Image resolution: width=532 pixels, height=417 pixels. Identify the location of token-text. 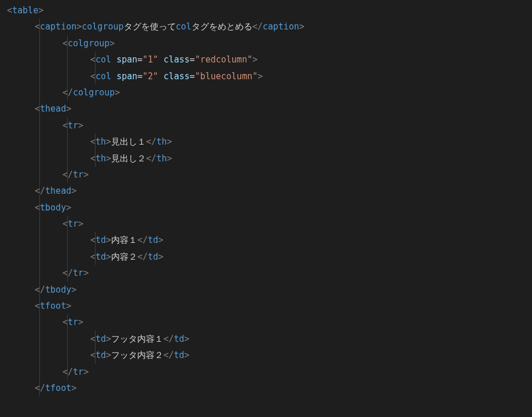
(113, 76).